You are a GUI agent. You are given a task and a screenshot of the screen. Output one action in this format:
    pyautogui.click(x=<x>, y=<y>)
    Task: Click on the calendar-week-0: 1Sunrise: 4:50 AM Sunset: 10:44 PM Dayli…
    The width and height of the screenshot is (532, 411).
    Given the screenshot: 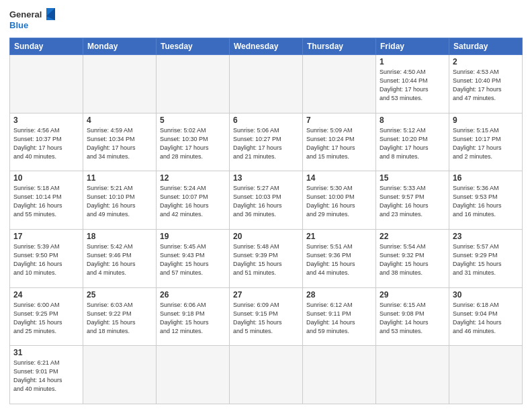 What is the action you would take?
    pyautogui.click(x=266, y=85)
    